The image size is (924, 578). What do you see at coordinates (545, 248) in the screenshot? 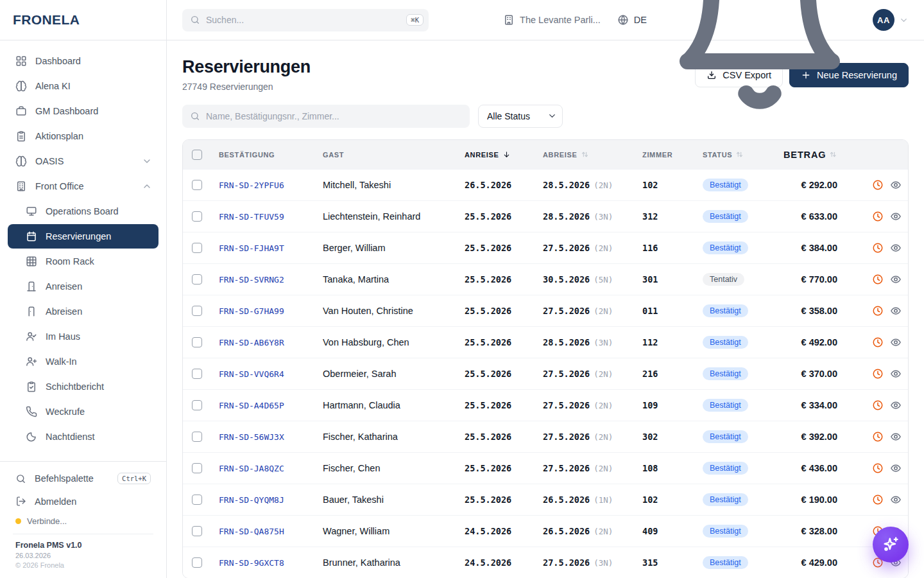
I see `table-row: FRN-SD-FJHA9T Berger, William 25.5.2026 …` at bounding box center [545, 248].